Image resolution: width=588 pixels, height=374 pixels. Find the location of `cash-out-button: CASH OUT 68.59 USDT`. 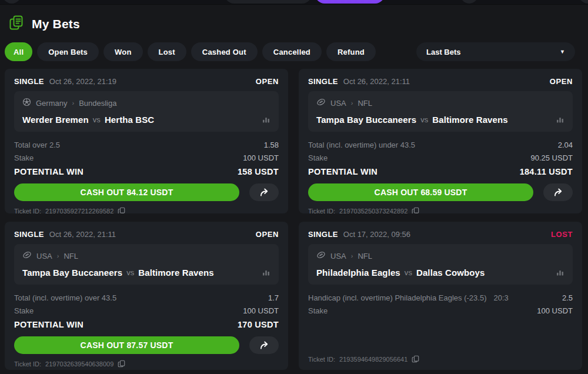

cash-out-button: CASH OUT 68.59 USDT is located at coordinates (421, 192).